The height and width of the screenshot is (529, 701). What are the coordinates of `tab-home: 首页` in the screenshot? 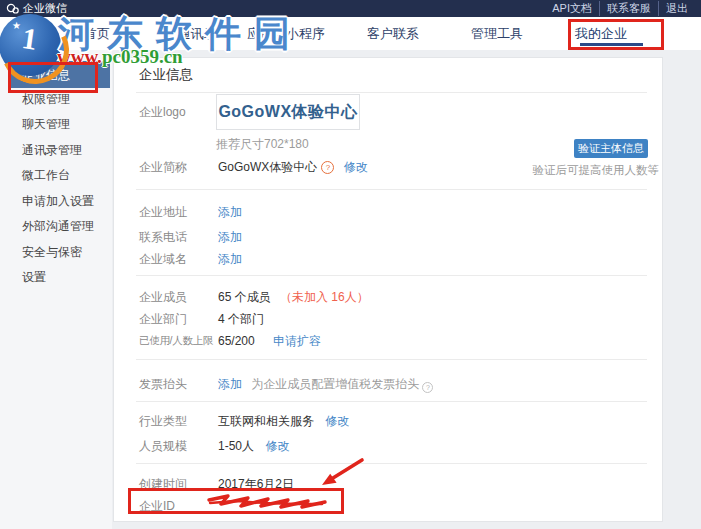 It's located at (97, 34).